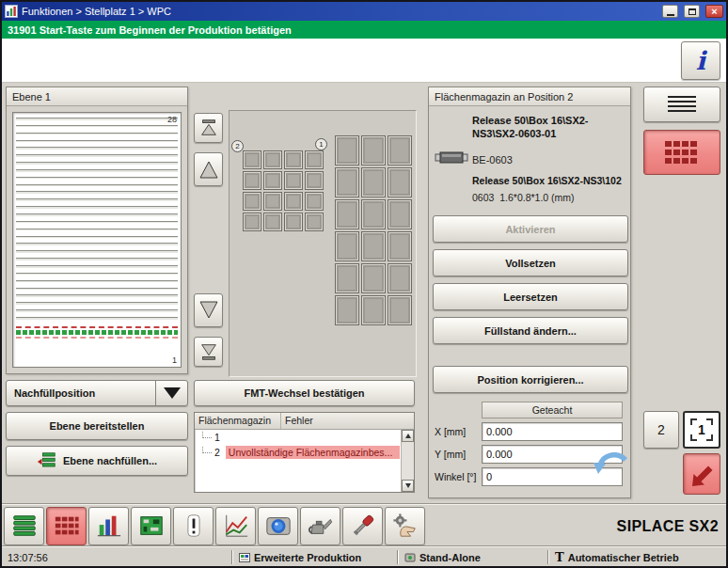 Image resolution: width=728 pixels, height=568 pixels. Describe the element at coordinates (404, 527) in the screenshot. I see `setup-button` at that location.